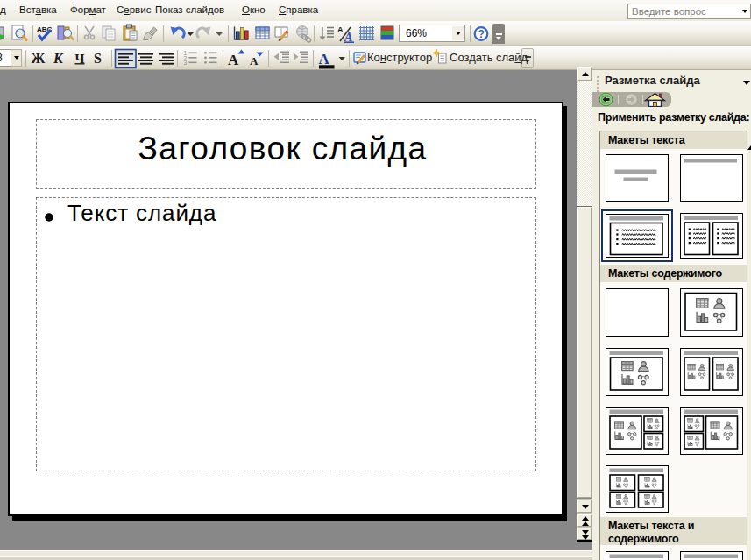  What do you see at coordinates (186, 63) in the screenshot?
I see `svg-text: 3` at bounding box center [186, 63].